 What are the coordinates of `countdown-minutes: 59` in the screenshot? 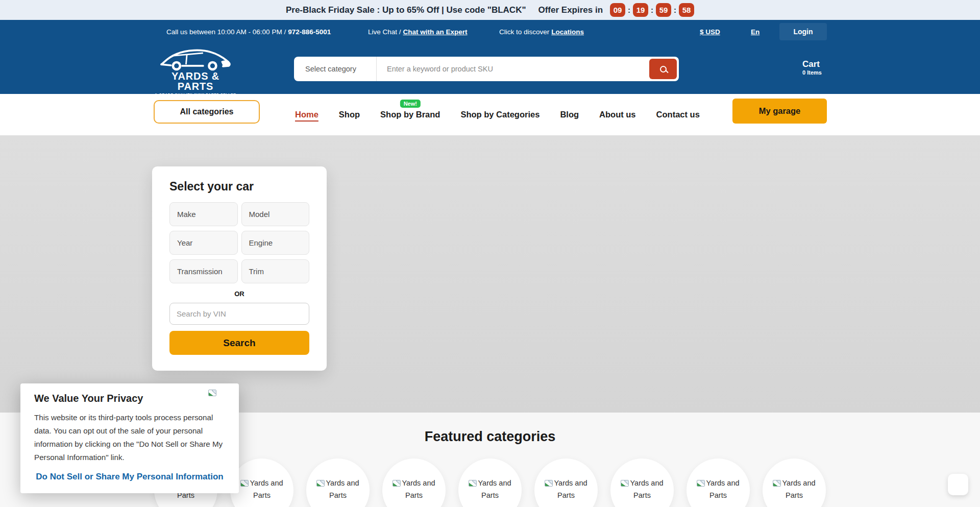 It's located at (664, 10).